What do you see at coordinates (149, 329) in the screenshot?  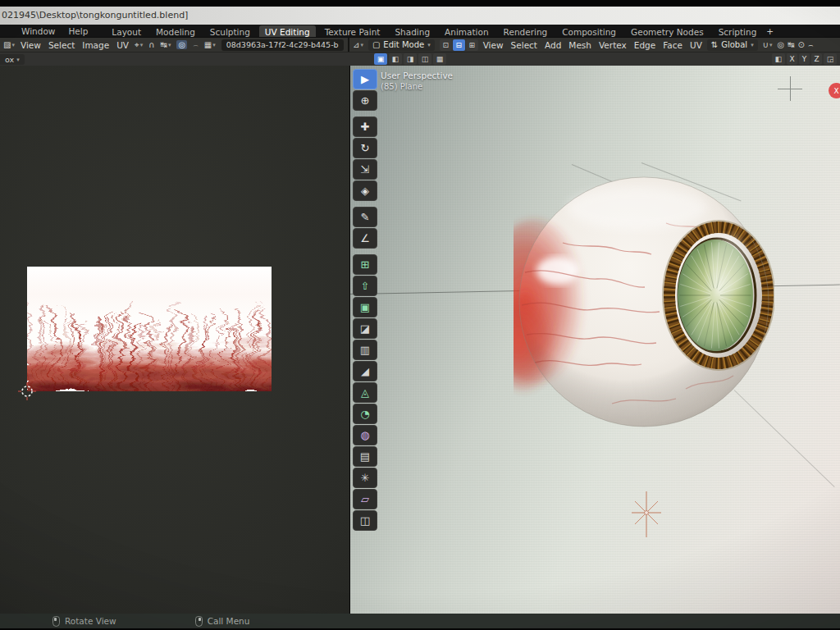 I see `uv-texture-image` at bounding box center [149, 329].